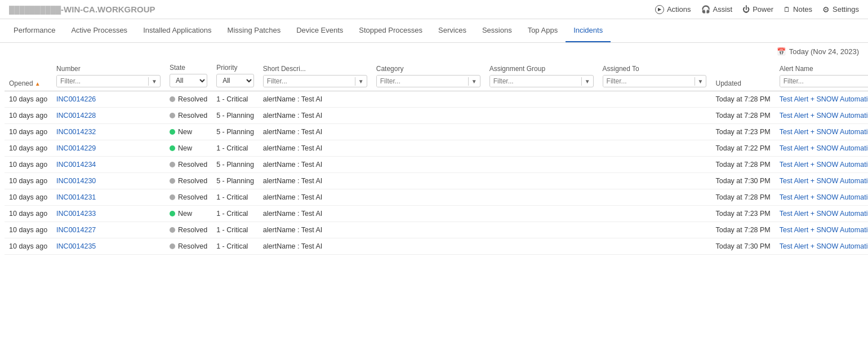 The image size is (868, 341). Describe the element at coordinates (588, 30) in the screenshot. I see `tab-incidents: Incidents` at that location.